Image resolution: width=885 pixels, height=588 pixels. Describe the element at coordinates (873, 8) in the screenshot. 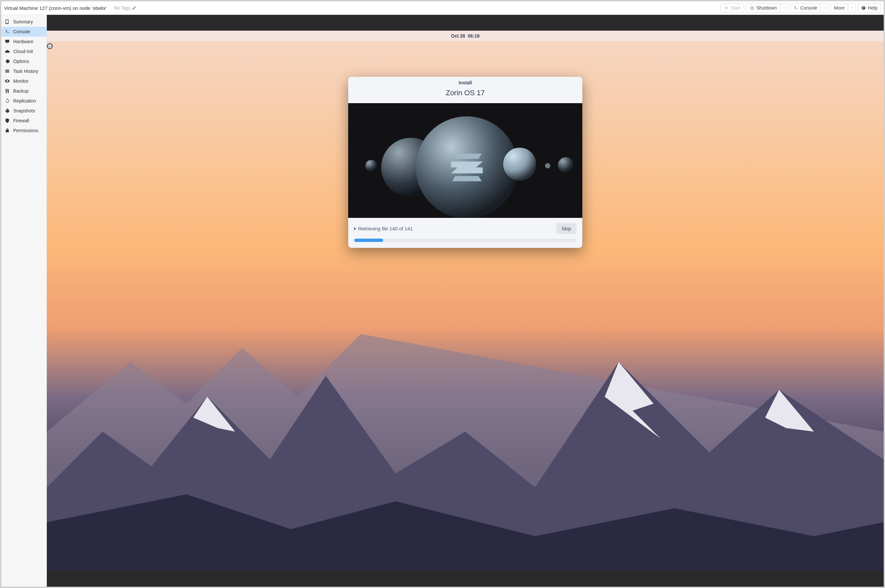

I see `help-label: Help` at that location.